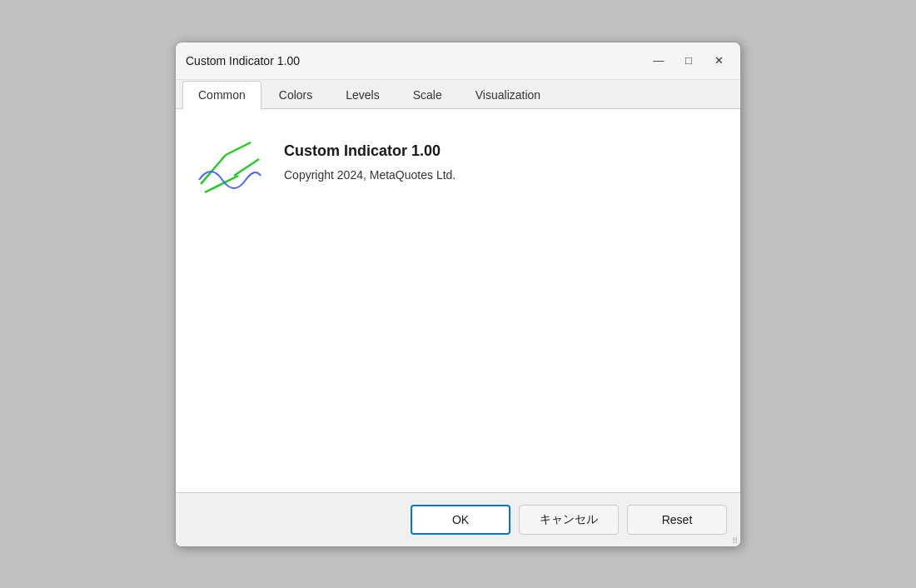 Image resolution: width=916 pixels, height=588 pixels. Describe the element at coordinates (659, 61) in the screenshot. I see `minimize-button: —` at that location.